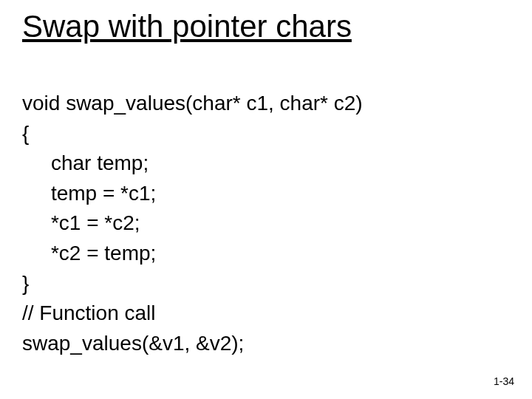 This screenshot has height=399, width=532. Describe the element at coordinates (133, 343) in the screenshot. I see `code-line-9: swap_values(&v1, &v2);` at that location.